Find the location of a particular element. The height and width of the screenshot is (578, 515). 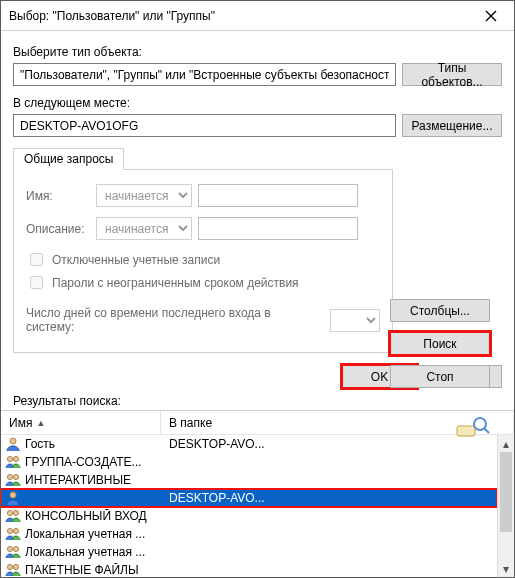

tab-common-queries: Общие запросы is located at coordinates (68, 159).